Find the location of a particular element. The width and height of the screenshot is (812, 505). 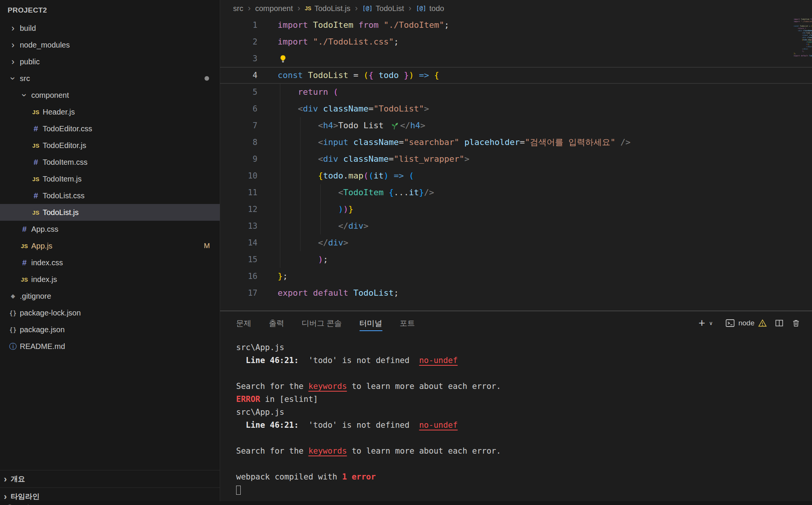

lightbulb-icon is located at coordinates (283, 59).